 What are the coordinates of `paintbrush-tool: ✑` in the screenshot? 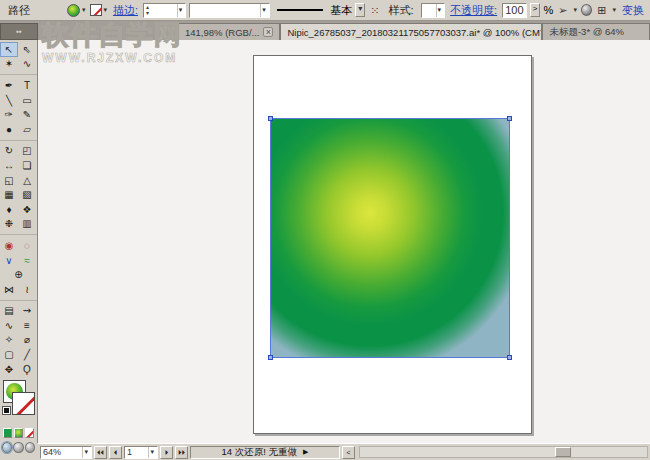 It's located at (9, 114).